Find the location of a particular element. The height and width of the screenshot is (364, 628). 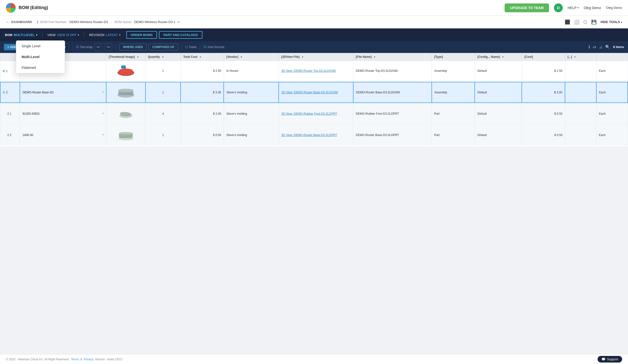

total-cost-filter-icon: ▼ is located at coordinates (200, 57).